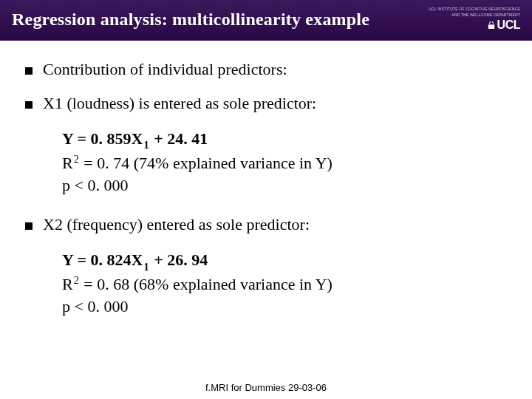 Image resolution: width=532 pixels, height=399 pixels. What do you see at coordinates (287, 284) in the screenshot?
I see `block2-r2: R2 = 0. 68 (68% explained variance in Y)` at bounding box center [287, 284].